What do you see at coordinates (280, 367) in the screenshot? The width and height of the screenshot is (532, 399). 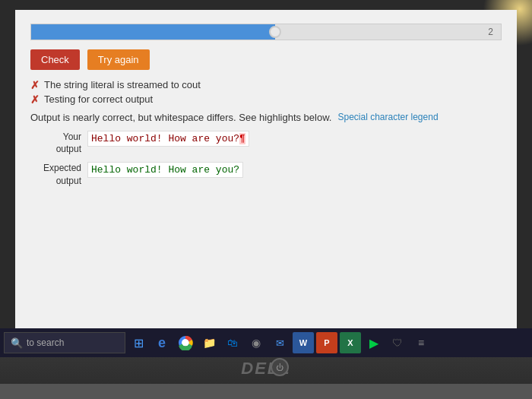 I see `power-button: ⏻` at bounding box center [280, 367].